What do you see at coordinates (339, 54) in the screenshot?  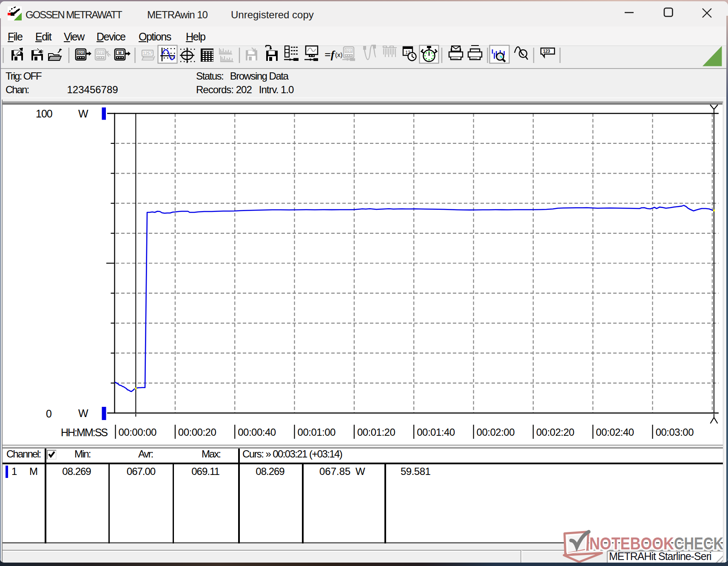 I see `svg-text: (x)` at bounding box center [339, 54].